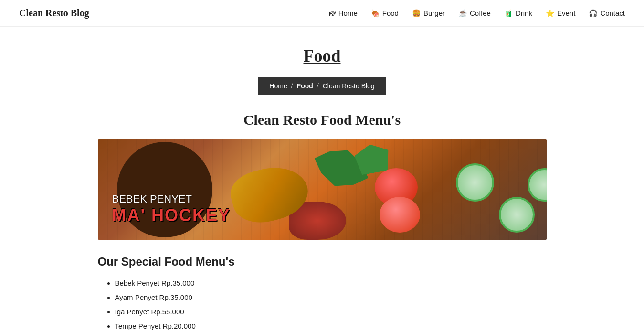  I want to click on nav-item-drink: 🧃 Drink, so click(518, 13).